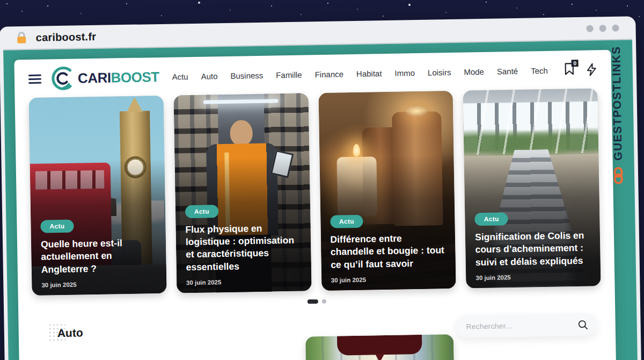 This screenshot has height=360, width=644. I want to click on nav-item-habitat: Habitat, so click(369, 74).